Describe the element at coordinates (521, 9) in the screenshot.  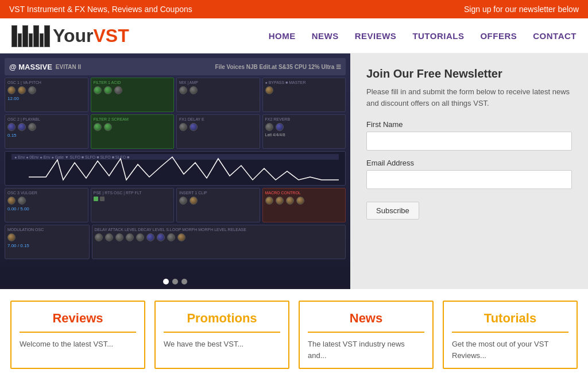
I see `banner-right-text: Sign up for our newsletter below` at that location.